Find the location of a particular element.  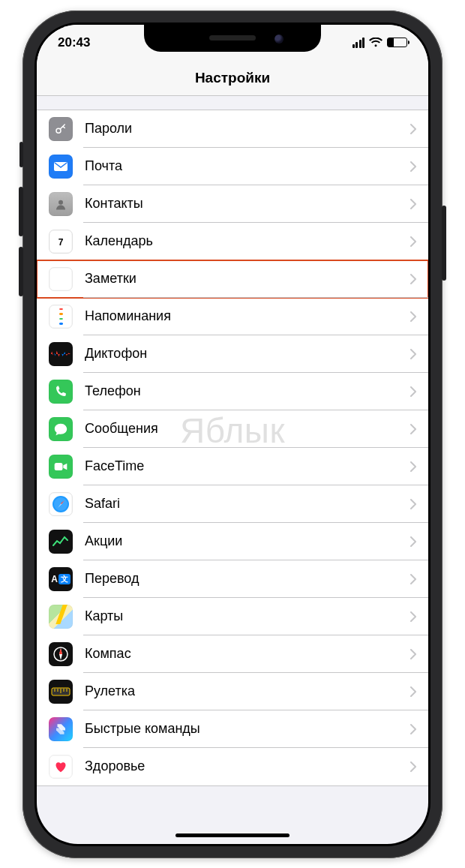

mute-switch is located at coordinates (21, 155).